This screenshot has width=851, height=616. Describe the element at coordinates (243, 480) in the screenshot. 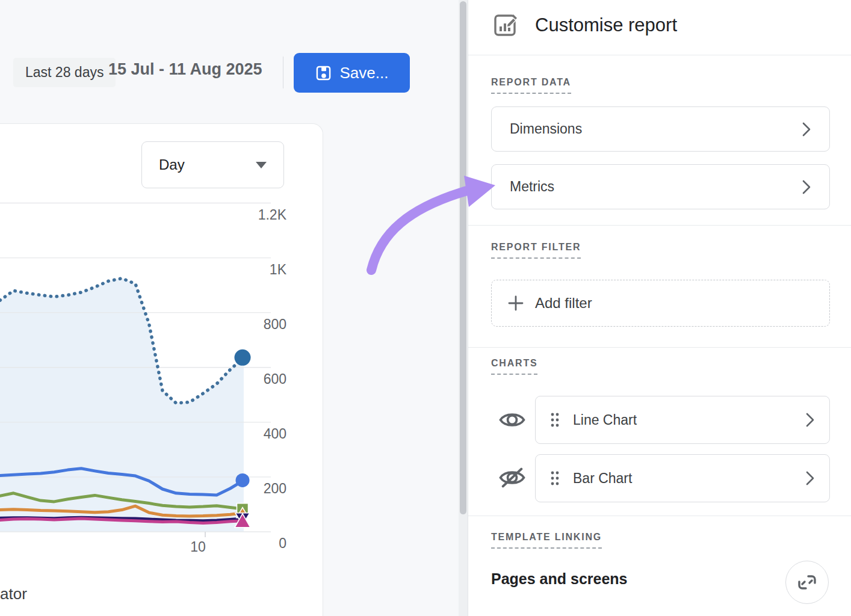

I see `series-blue-end-marker` at that location.